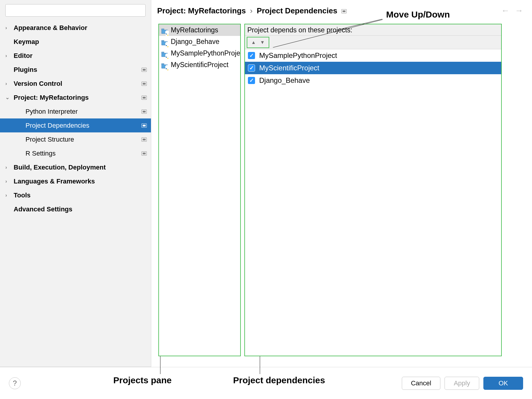 Image resolution: width=532 pixels, height=399 pixels. What do you see at coordinates (75, 125) in the screenshot?
I see `sidebar-item-project-dependencies: Project Dependencies` at bounding box center [75, 125].